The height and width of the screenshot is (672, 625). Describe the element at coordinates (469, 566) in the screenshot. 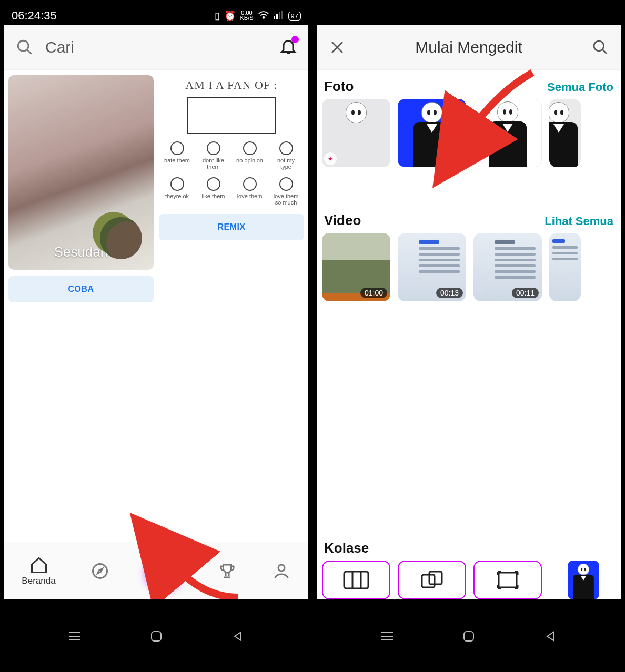

I see `kolase-section: Kolase` at that location.